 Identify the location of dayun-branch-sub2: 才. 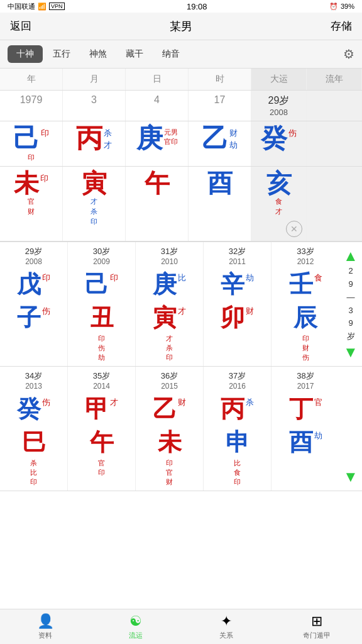
(279, 211).